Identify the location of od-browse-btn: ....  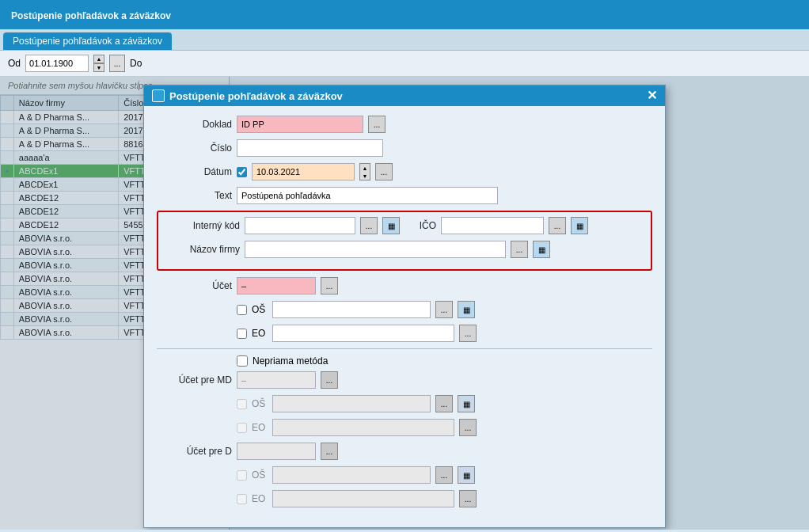
(117, 63).